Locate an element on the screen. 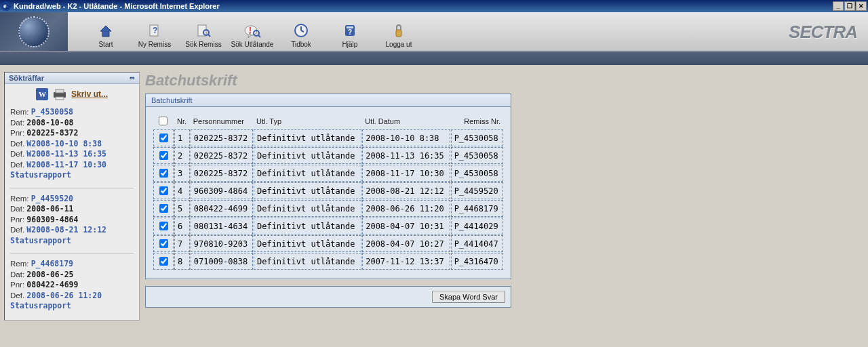  sidebar: Sökträffar ⇔ W Skriv ut... Rem: P_453005… is located at coordinates (72, 197).